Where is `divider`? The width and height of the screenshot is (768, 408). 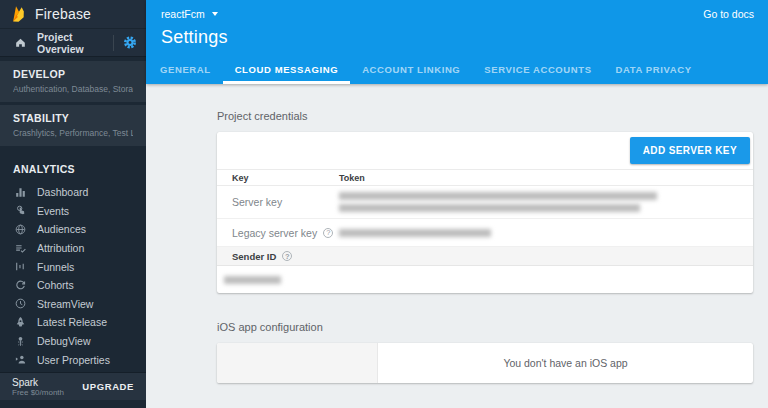 divider is located at coordinates (114, 43).